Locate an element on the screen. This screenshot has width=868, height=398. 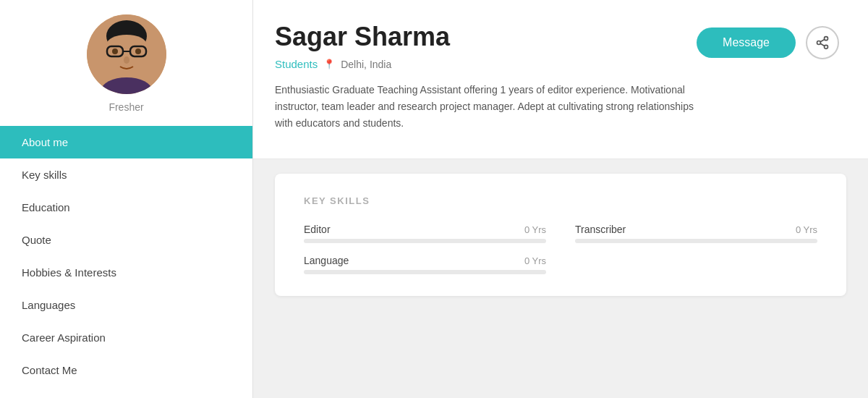
share-button is located at coordinates (822, 43).